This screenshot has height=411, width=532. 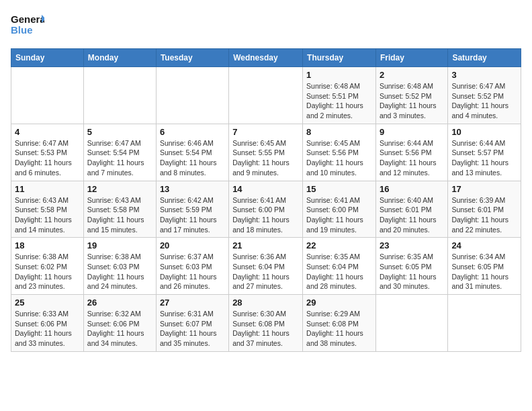 I want to click on day-number: 9, so click(x=412, y=132).